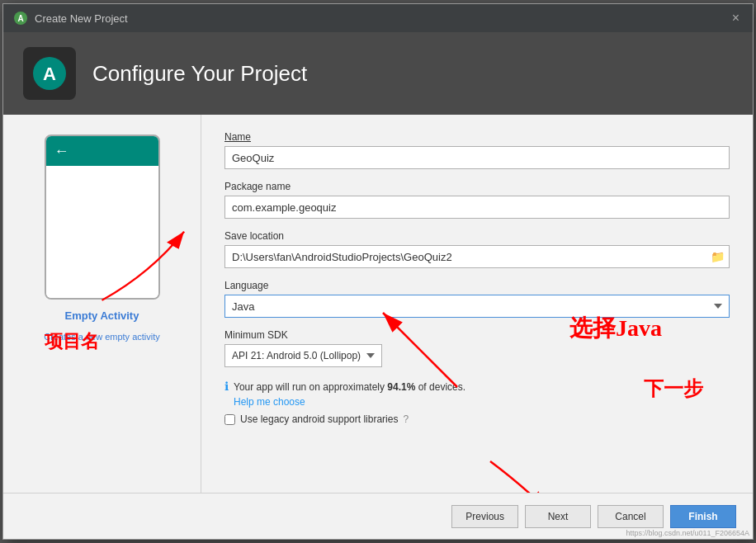 The height and width of the screenshot is (543, 756). Describe the element at coordinates (477, 286) in the screenshot. I see `language-label: Language` at that location.